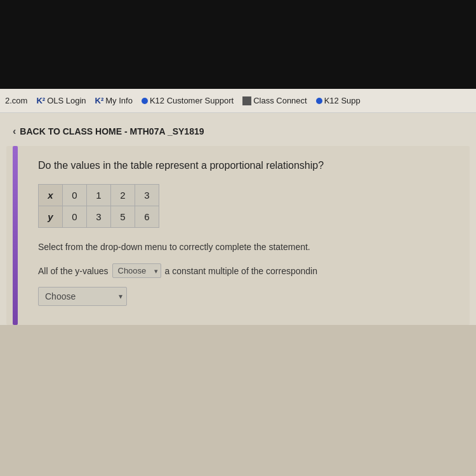  What do you see at coordinates (51, 217) in the screenshot?
I see `table-label-y: y` at bounding box center [51, 217].